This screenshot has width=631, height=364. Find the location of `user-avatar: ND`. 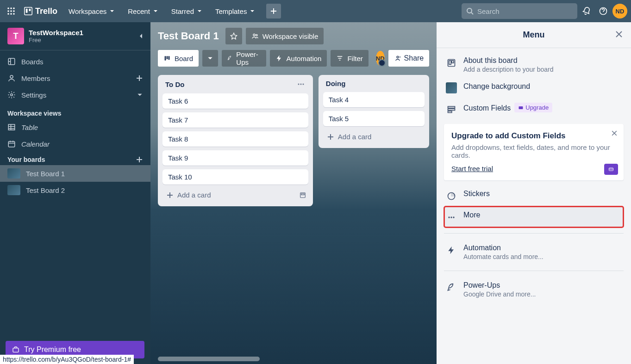

user-avatar: ND is located at coordinates (620, 11).